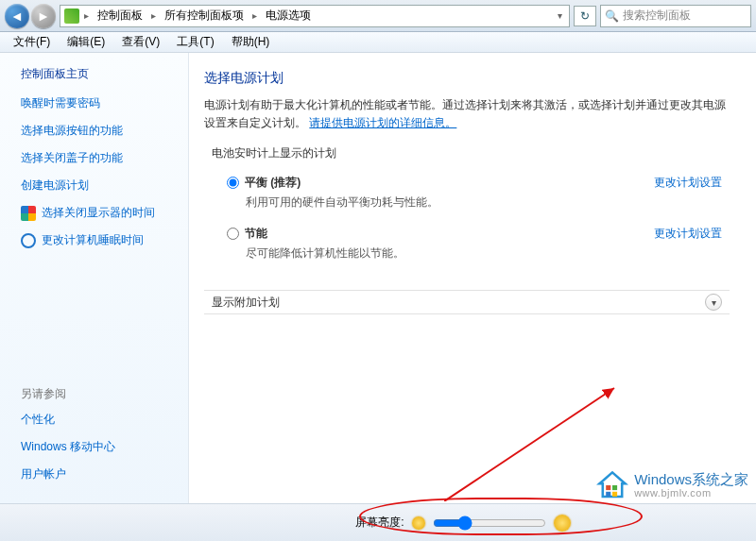 The height and width of the screenshot is (541, 756). I want to click on plan-details-link: 请提供电源计划的详细信息。, so click(383, 123).